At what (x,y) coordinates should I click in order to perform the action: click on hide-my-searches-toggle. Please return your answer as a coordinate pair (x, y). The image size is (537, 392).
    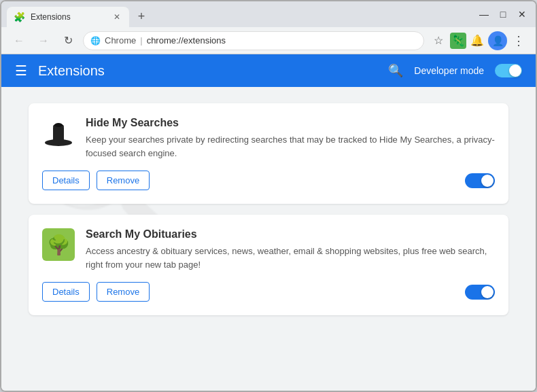
    Looking at the image, I should click on (480, 181).